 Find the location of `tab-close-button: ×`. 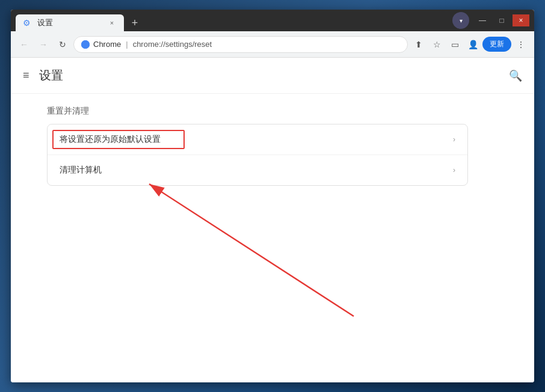

tab-close-button: × is located at coordinates (112, 23).